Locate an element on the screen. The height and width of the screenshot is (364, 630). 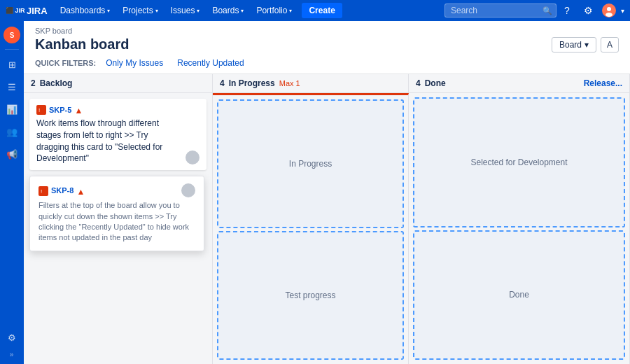
card-text: Filters at the top of the board allow yo… is located at coordinates (117, 222).